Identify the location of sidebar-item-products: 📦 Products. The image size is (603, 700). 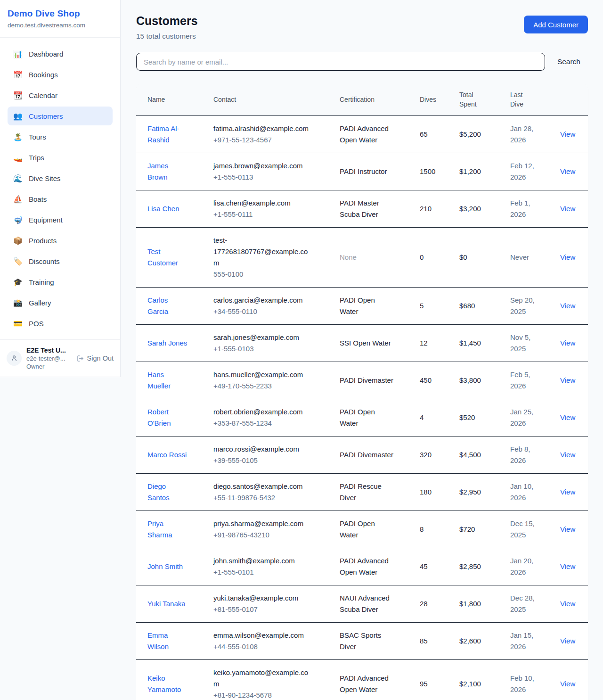
(60, 240).